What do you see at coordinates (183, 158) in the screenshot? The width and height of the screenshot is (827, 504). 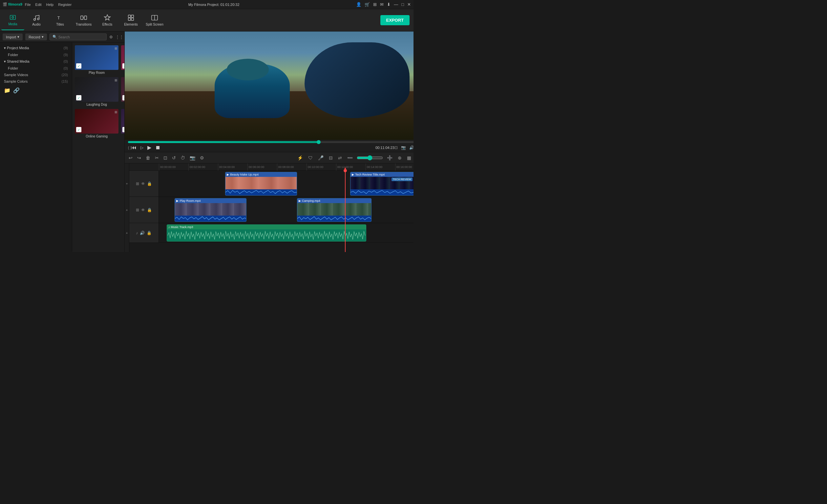 I see `timer-btn: ⏱` at bounding box center [183, 158].